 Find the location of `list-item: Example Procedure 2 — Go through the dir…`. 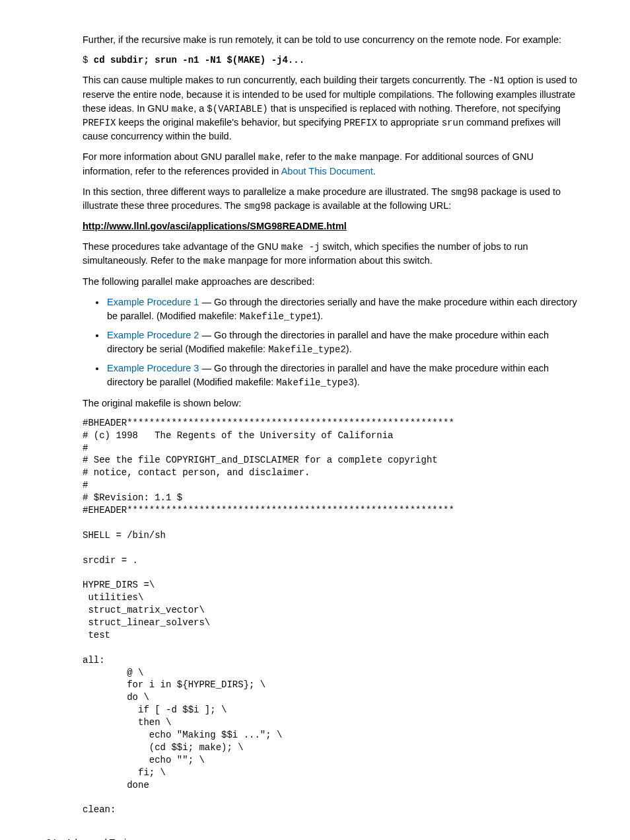

list-item: Example Procedure 2 — Go through the dir… is located at coordinates (345, 342).